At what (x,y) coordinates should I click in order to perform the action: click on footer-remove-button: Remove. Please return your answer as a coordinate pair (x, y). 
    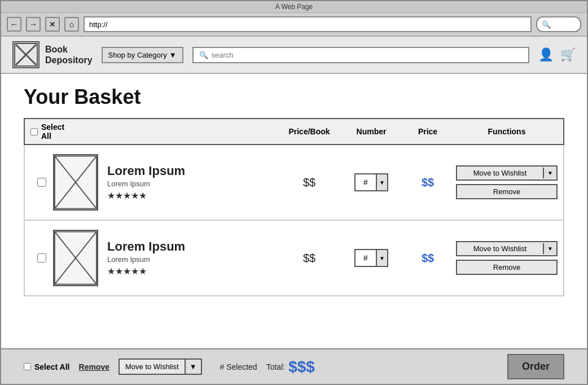
    Looking at the image, I should click on (94, 367).